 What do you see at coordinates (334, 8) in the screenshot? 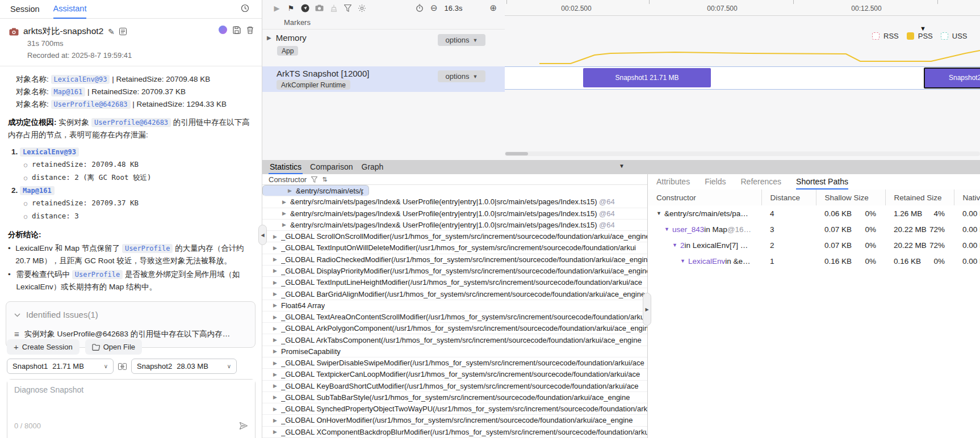
I see `clear-icon` at bounding box center [334, 8].